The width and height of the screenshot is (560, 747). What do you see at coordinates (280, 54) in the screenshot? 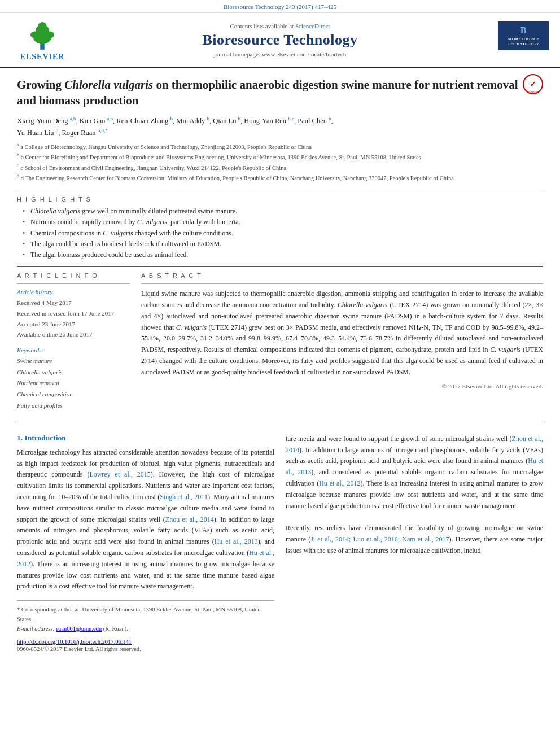
I see `journal-homepage: journal homepage: www.elsevier.com/locat…` at bounding box center [280, 54].